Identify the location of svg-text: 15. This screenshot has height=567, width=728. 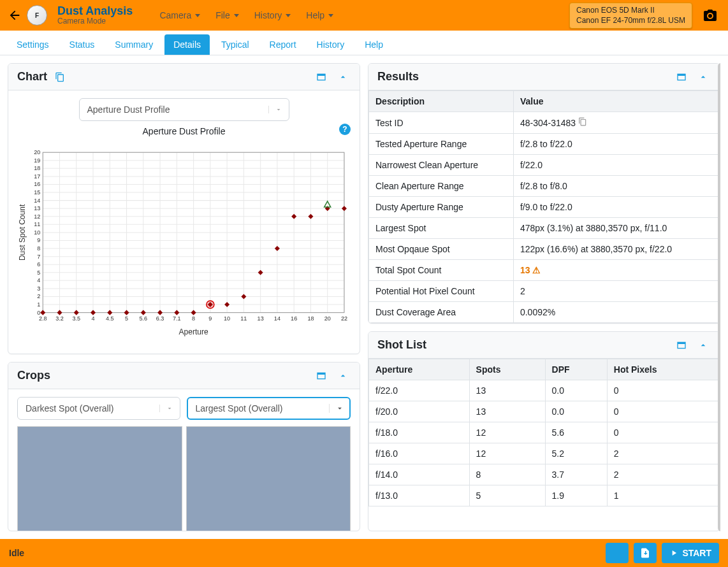
(37, 192).